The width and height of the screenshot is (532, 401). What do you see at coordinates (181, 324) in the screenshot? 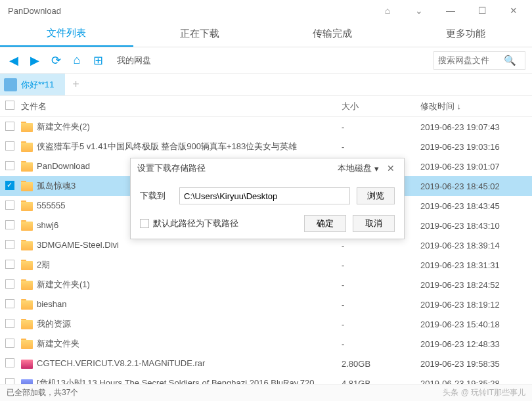
I see `file-name: 我的资源` at bounding box center [181, 324].